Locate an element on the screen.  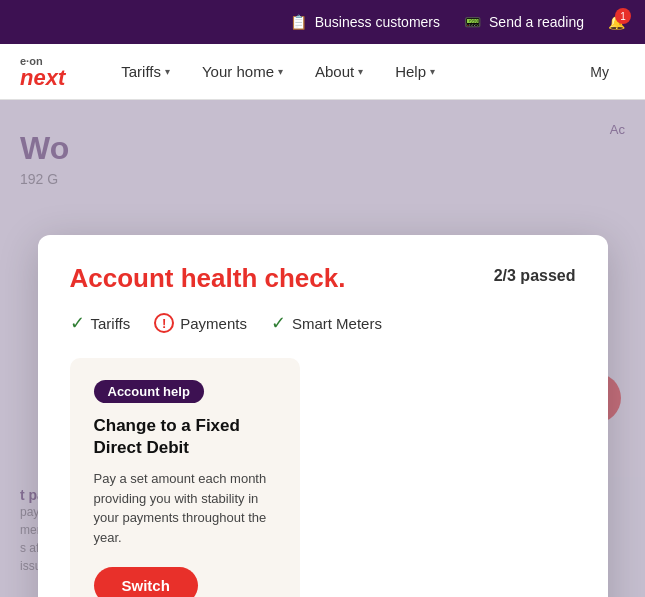
check-pass-icon-2: ✓ is located at coordinates (278, 323).